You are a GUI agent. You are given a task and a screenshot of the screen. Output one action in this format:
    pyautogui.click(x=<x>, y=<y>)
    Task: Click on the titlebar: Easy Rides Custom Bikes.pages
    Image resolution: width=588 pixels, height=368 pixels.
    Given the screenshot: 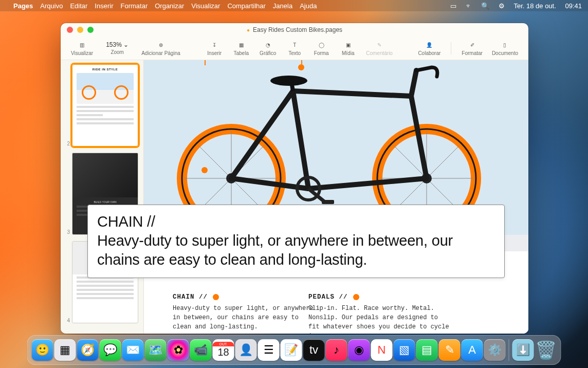 What is the action you would take?
    pyautogui.click(x=295, y=30)
    